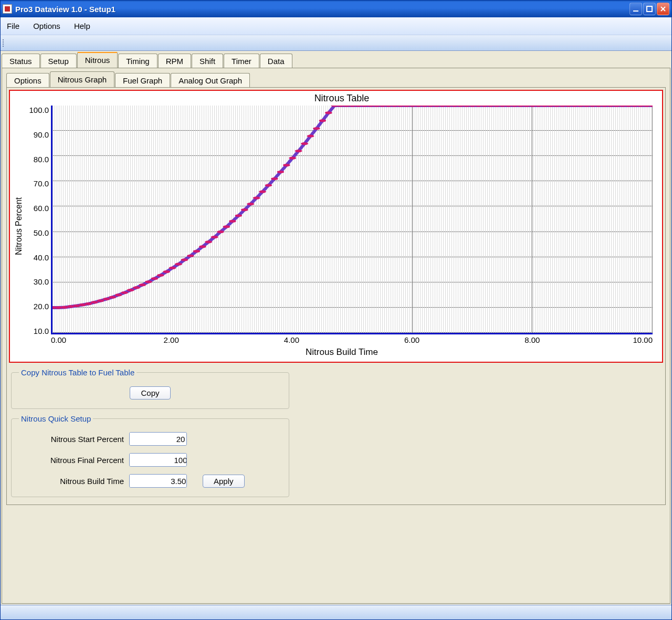 The width and height of the screenshot is (672, 620). I want to click on minimize-button, so click(636, 9).